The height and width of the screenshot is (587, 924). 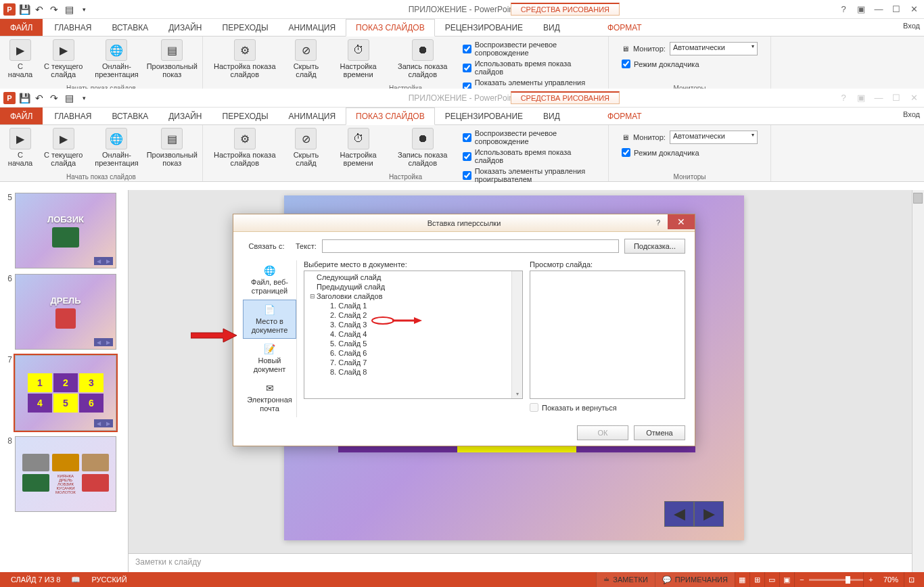 What do you see at coordinates (66, 312) in the screenshot?
I see `slide-thumbnail-6: ДРЕЛЬ◀▶` at bounding box center [66, 312].